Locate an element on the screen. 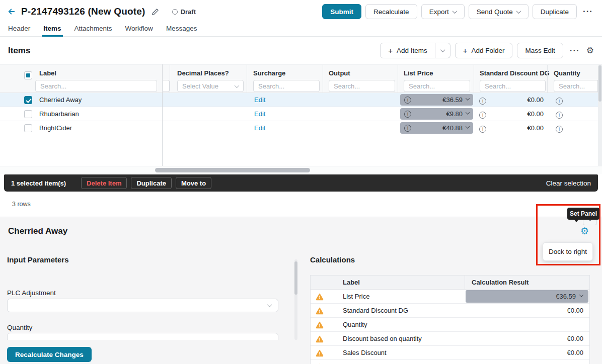  add-items-button: +Add Items is located at coordinates (408, 50).